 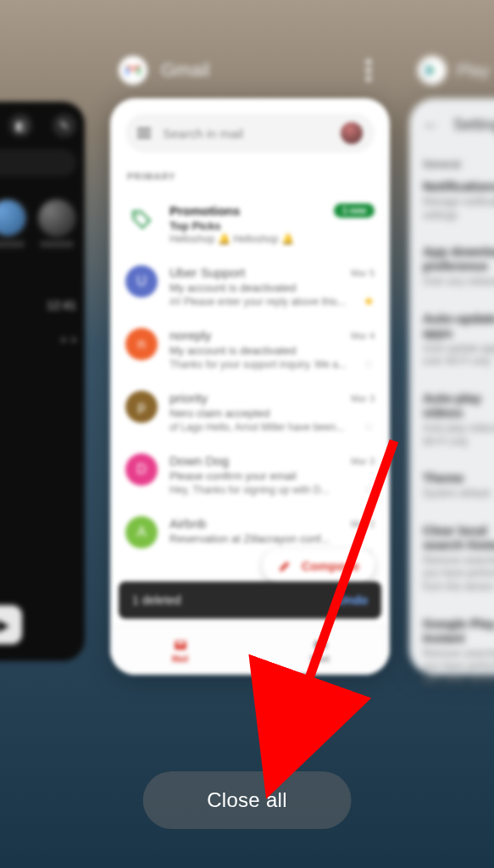 What do you see at coordinates (272, 539) in the screenshot?
I see `mail-subject: Reservation at Zillacrayon conf...` at bounding box center [272, 539].